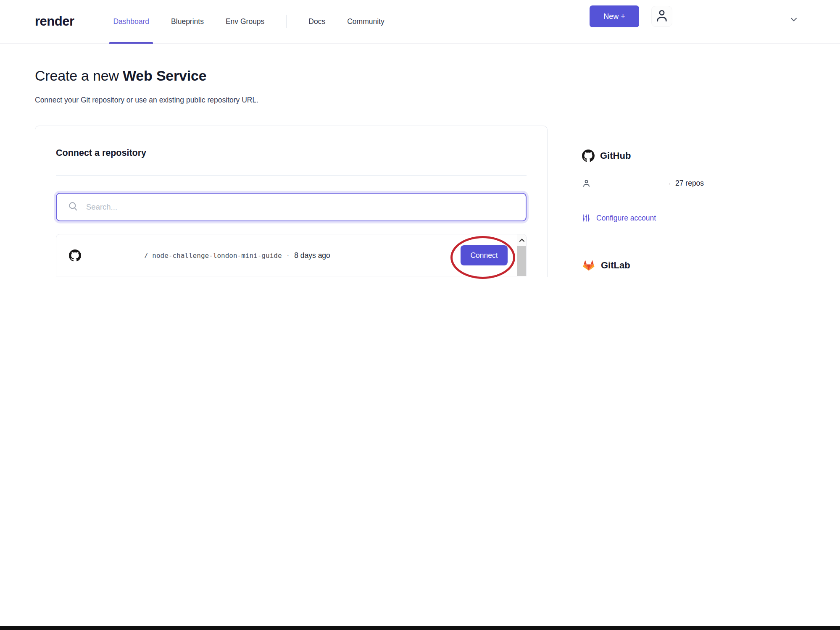 This screenshot has height=630, width=840. I want to click on user-avatar, so click(662, 16).